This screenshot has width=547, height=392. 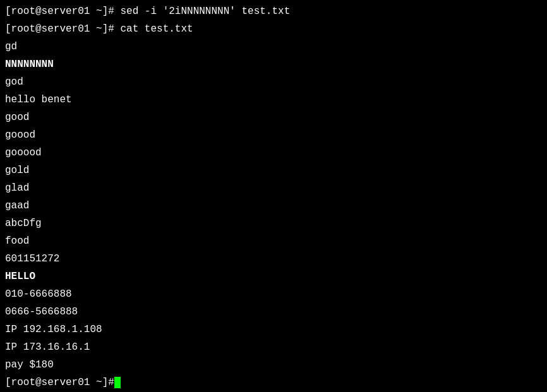 I want to click on terminal-line: god, so click(x=274, y=82).